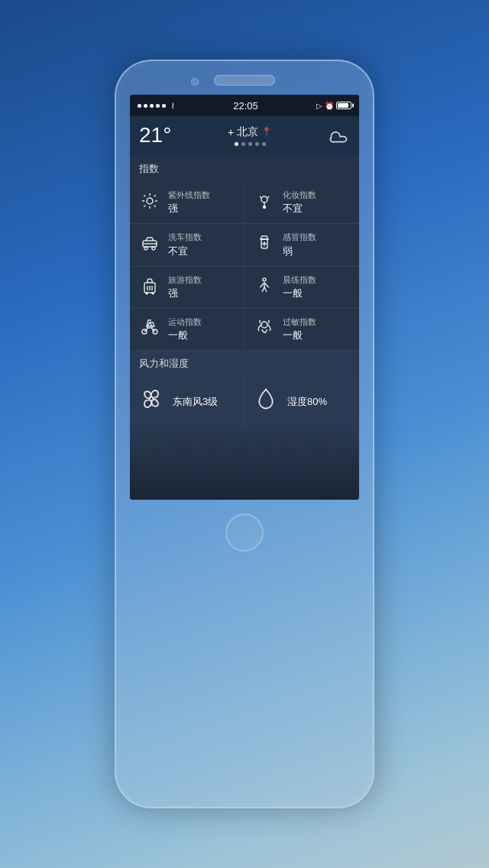  Describe the element at coordinates (185, 329) in the screenshot. I see `sports-index-text: 运动指数 一般` at that location.